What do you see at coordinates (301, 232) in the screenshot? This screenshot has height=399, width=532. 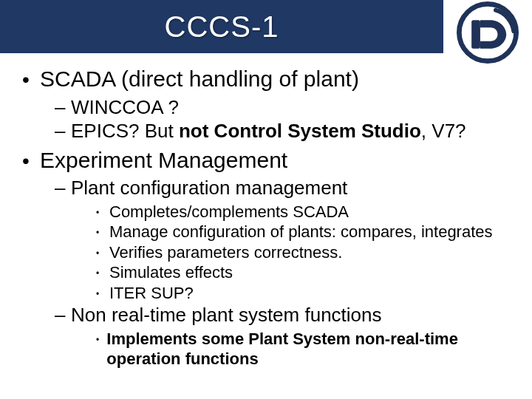 I see `bullet-text: Manage configuration of plants: compares…` at bounding box center [301, 232].